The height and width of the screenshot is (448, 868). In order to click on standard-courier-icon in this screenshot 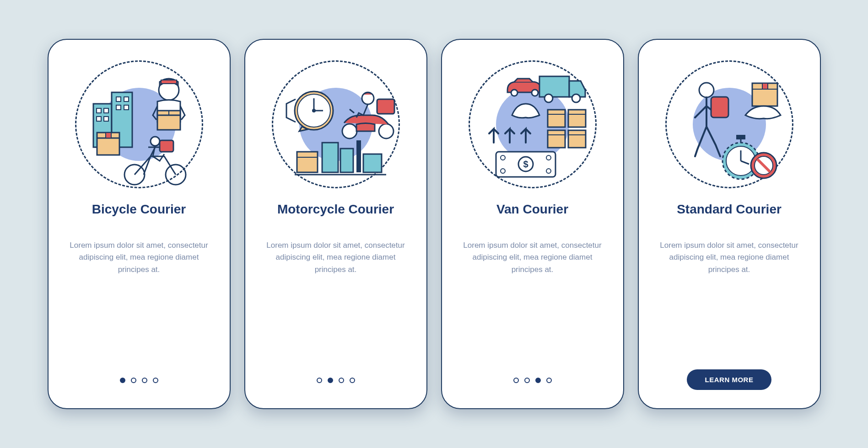, I will do `click(729, 124)`.